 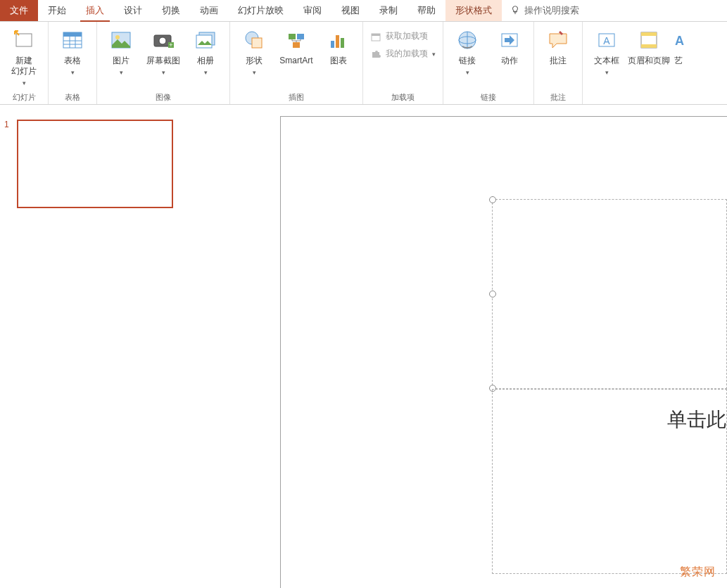 I want to click on group-links: 链接 ▾ 动作 链接, so click(x=488, y=63).